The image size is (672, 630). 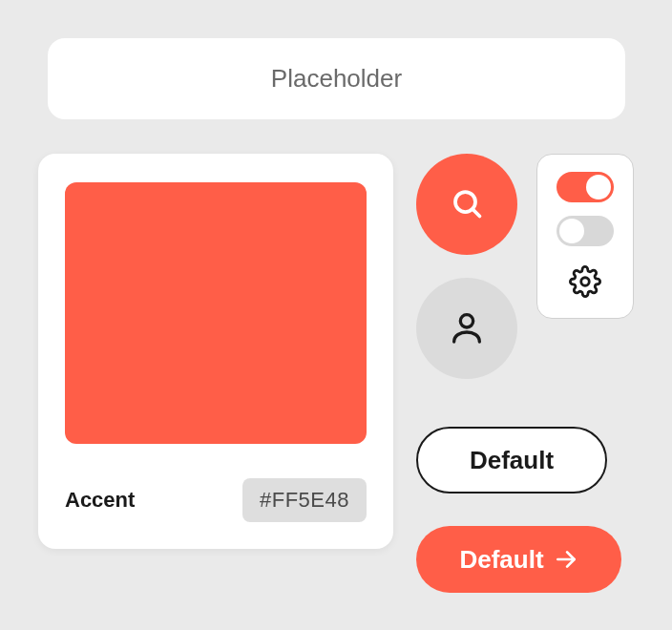 What do you see at coordinates (585, 281) in the screenshot?
I see `settings-button` at bounding box center [585, 281].